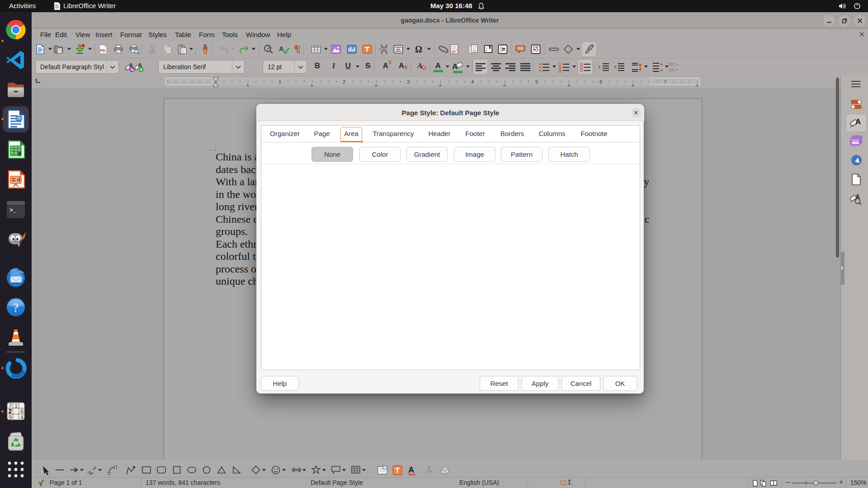 The image size is (868, 488). I want to click on svg-text: 9, so click(10, 418).